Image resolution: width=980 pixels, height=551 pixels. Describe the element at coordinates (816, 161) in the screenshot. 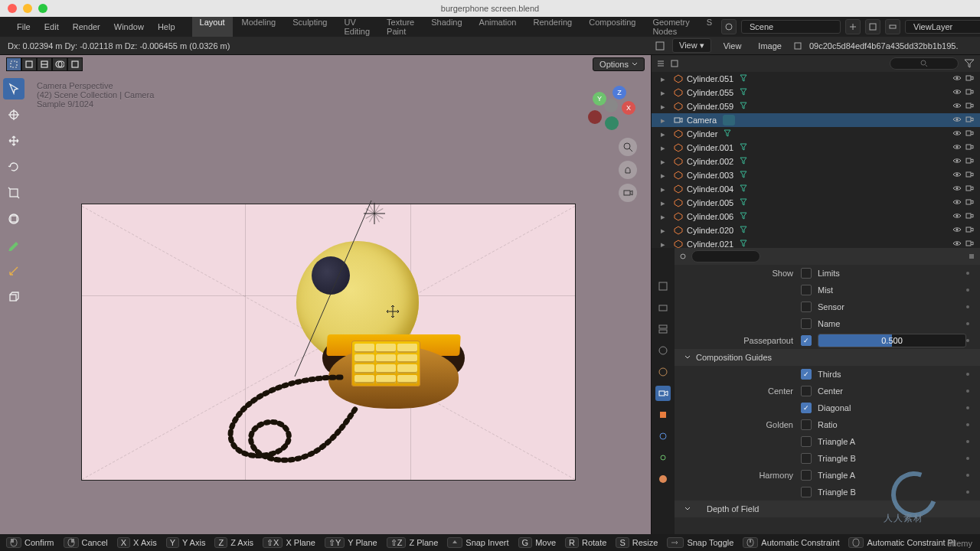

I see `outliner-tree: ▸Cylinder.051▸Cylinder.055▸Cylinder.059▸…` at that location.